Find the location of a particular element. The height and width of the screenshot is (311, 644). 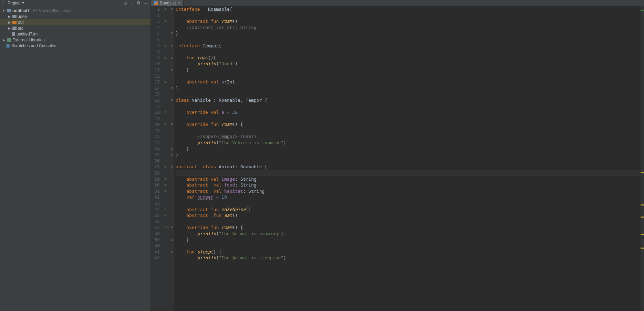

sidebar-toolbar: ⊕ ÷ ⚙ — is located at coordinates (136, 3).